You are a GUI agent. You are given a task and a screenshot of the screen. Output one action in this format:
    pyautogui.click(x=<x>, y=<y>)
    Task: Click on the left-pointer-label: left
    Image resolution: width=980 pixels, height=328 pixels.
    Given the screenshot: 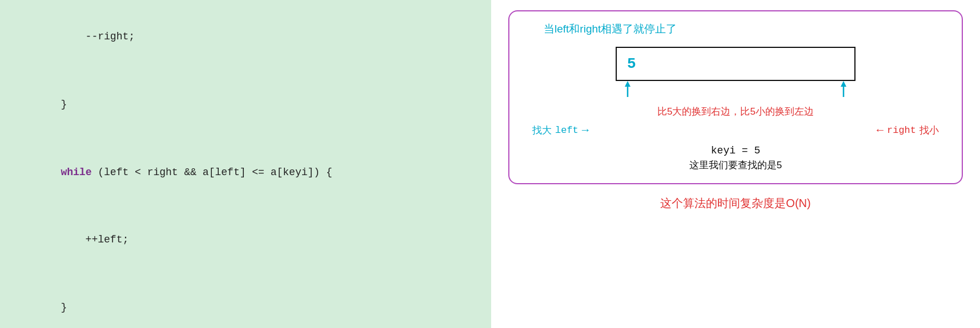 What is the action you would take?
    pyautogui.click(x=567, y=130)
    